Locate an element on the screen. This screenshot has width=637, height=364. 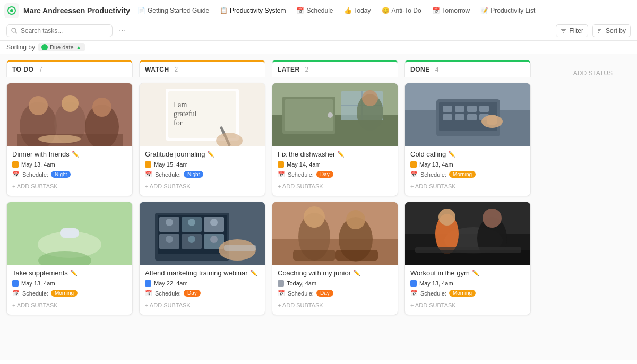
card-body-dishwasher: Fix the dishwasher ✏️ May 14, 4am 📅 Sche… is located at coordinates (335, 171).